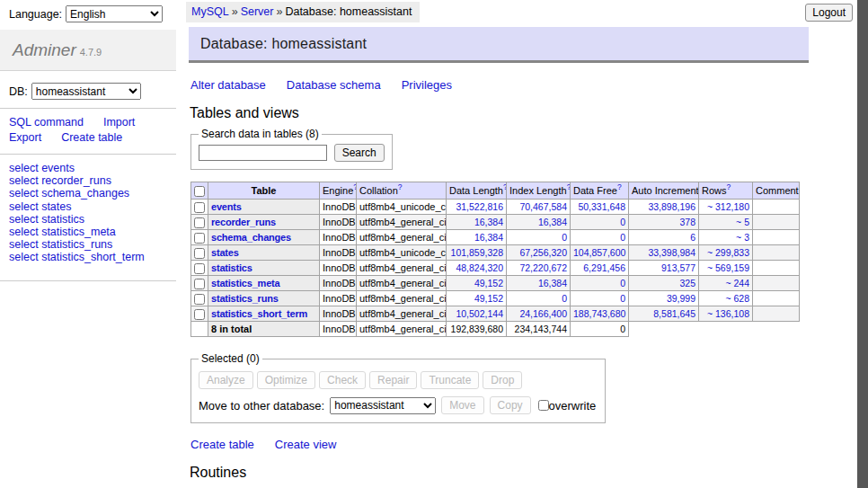 The width and height of the screenshot is (868, 488). What do you see at coordinates (119, 122) in the screenshot?
I see `import-link: Import` at bounding box center [119, 122].